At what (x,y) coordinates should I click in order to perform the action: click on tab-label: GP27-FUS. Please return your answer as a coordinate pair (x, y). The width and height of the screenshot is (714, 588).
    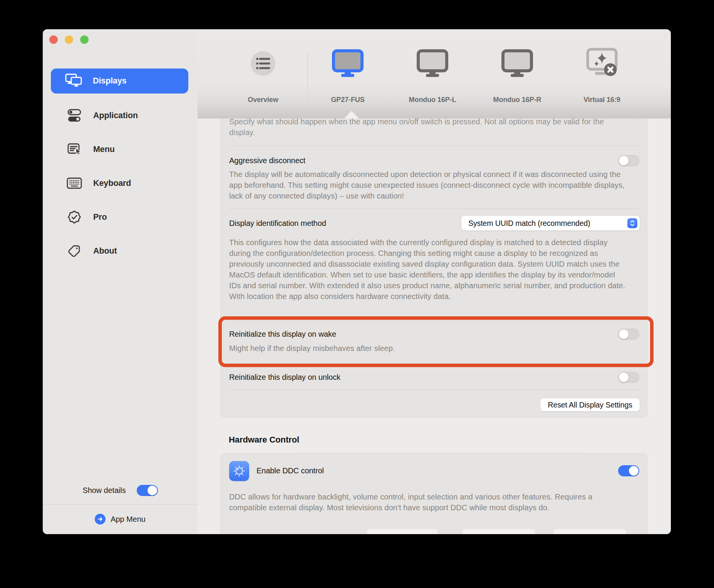
    Looking at the image, I should click on (347, 100).